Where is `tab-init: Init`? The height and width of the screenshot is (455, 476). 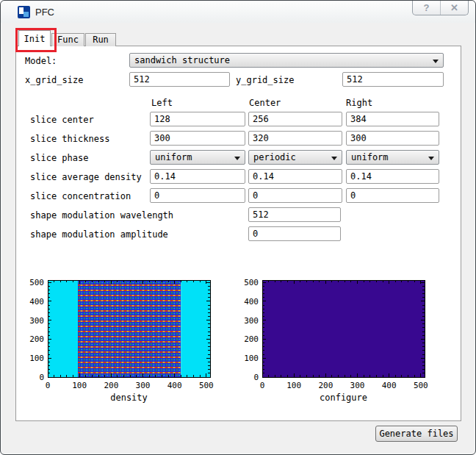 tab-init: Init is located at coordinates (35, 38).